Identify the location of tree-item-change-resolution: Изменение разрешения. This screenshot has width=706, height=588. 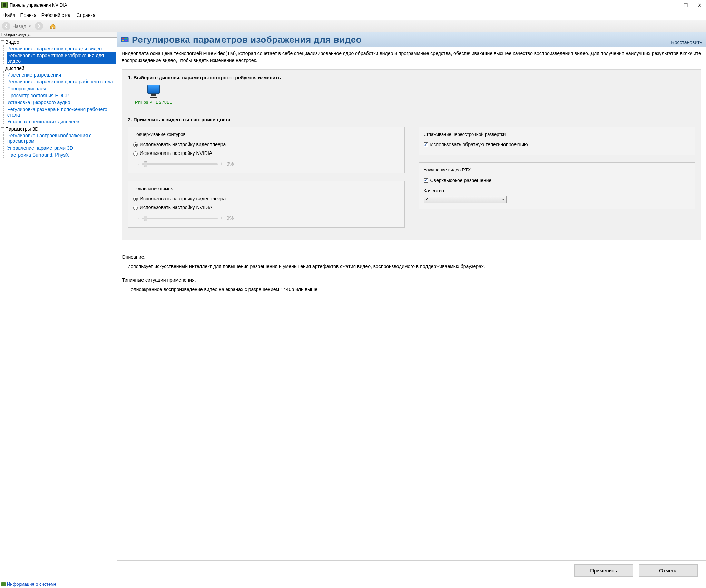
(61, 75).